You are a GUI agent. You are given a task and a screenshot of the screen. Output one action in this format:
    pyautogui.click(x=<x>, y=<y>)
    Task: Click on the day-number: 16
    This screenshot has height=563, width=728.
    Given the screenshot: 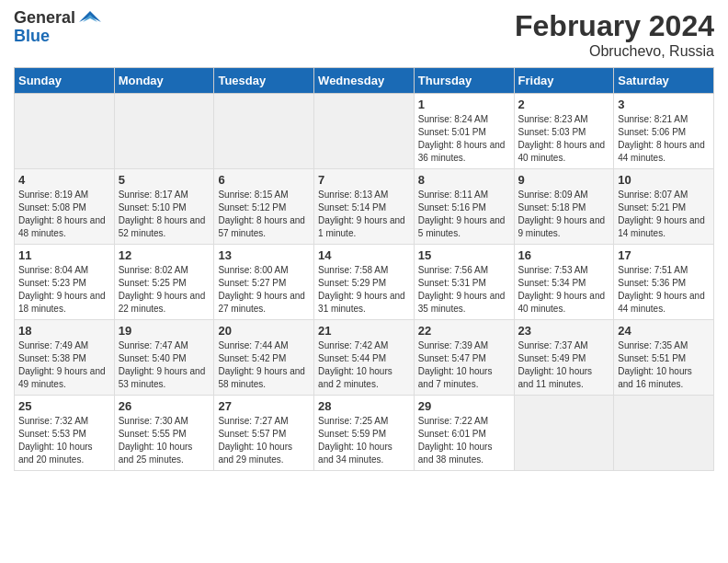 What is the action you would take?
    pyautogui.click(x=564, y=256)
    